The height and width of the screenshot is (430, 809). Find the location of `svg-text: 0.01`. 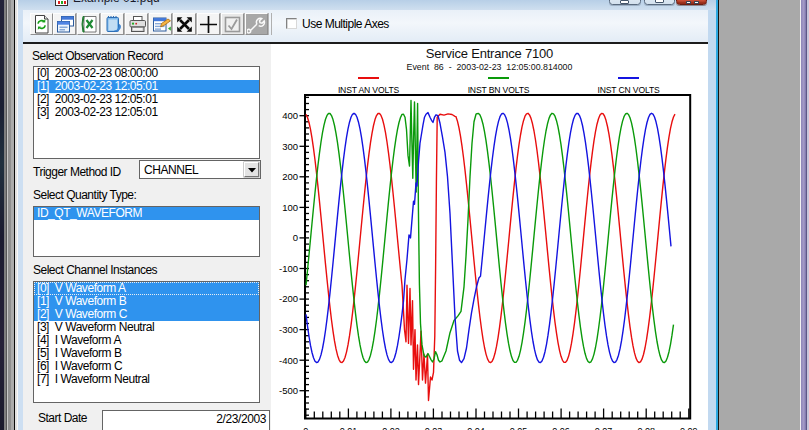

svg-text: 0.01 is located at coordinates (349, 428).